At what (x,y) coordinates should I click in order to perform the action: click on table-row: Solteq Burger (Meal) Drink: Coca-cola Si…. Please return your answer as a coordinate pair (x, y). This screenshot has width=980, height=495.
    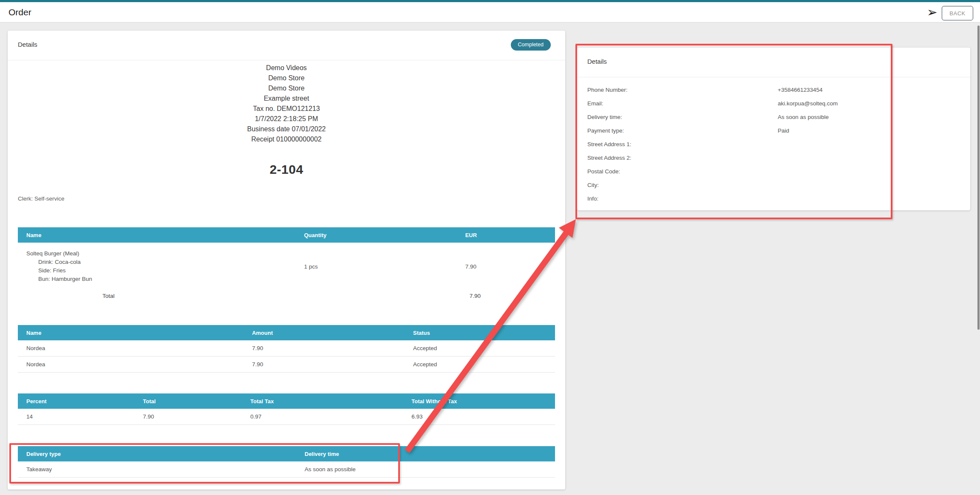
    Looking at the image, I should click on (286, 265).